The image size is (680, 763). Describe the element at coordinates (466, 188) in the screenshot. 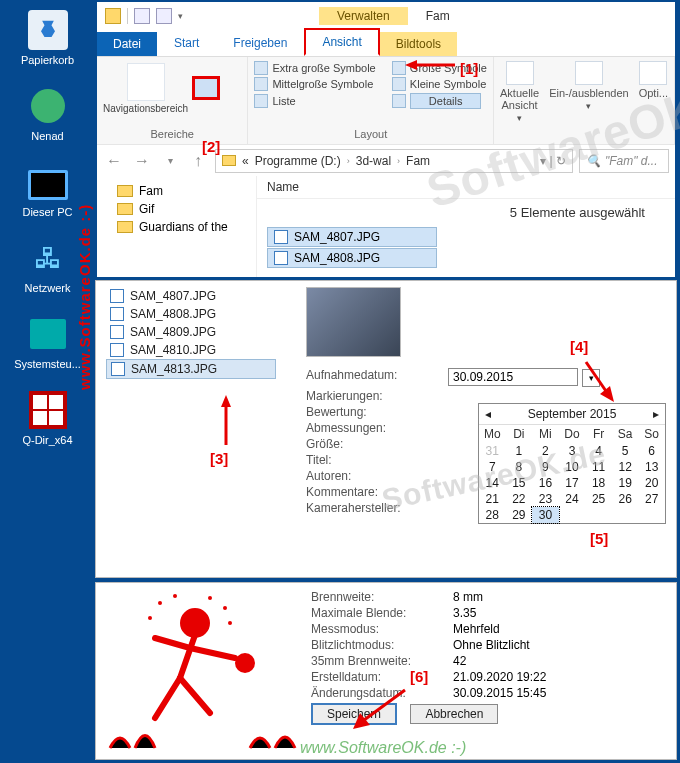

I see `column-header-name: Name` at that location.